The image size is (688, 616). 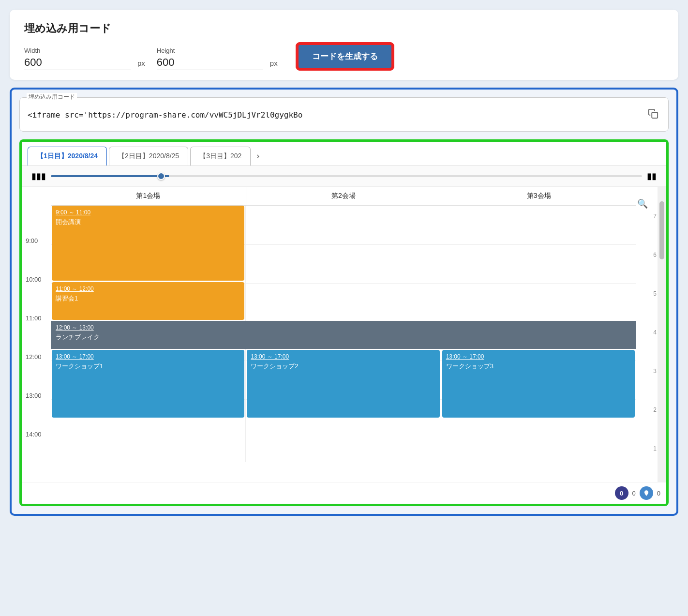 I want to click on right-num-1: 1, so click(x=647, y=463).